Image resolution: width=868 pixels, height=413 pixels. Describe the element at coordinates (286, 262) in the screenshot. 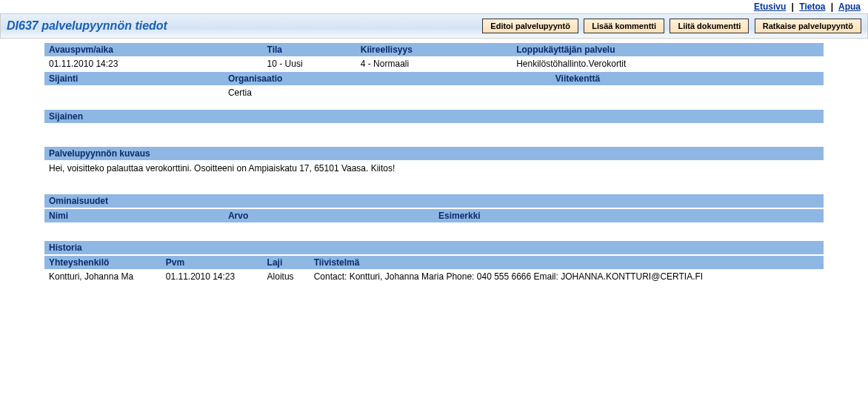

I see `history-col-type: Laji` at that location.